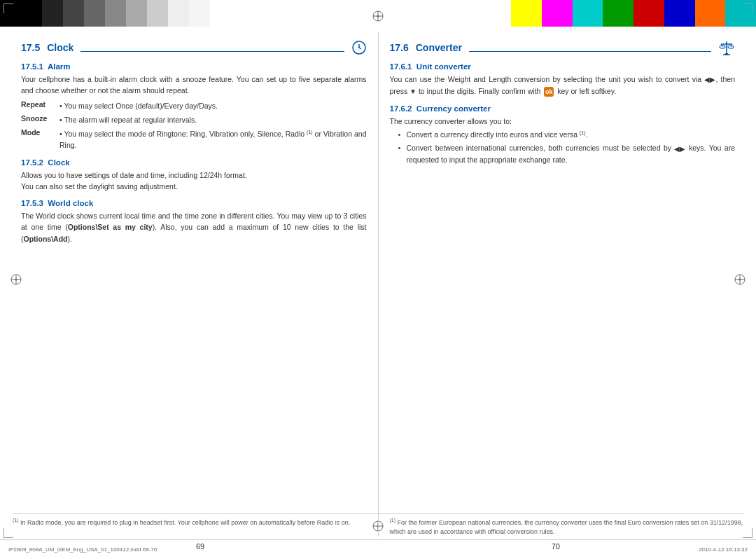  I want to click on unit-converter-body: You can use the Weight and Length conver…, so click(563, 85).